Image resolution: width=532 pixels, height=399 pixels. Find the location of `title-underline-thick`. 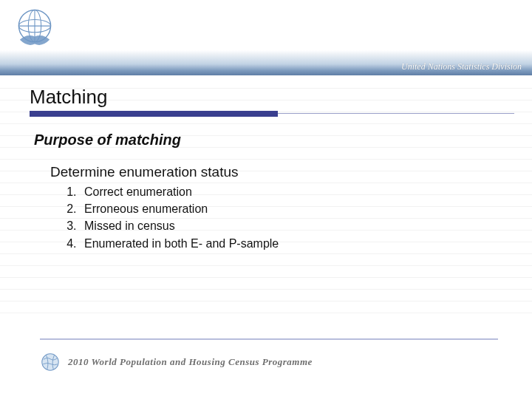

title-underline-thick is located at coordinates (154, 114).